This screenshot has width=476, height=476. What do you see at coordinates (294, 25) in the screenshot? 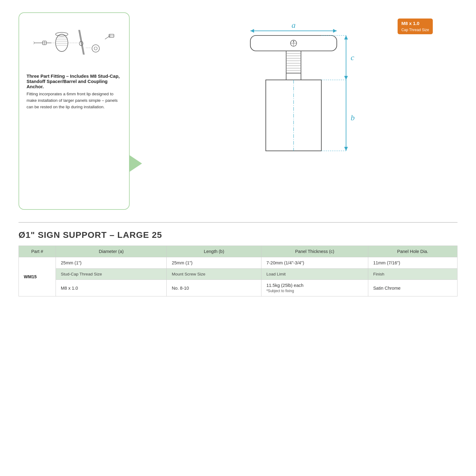
I see `svg-text: a` at bounding box center [294, 25].